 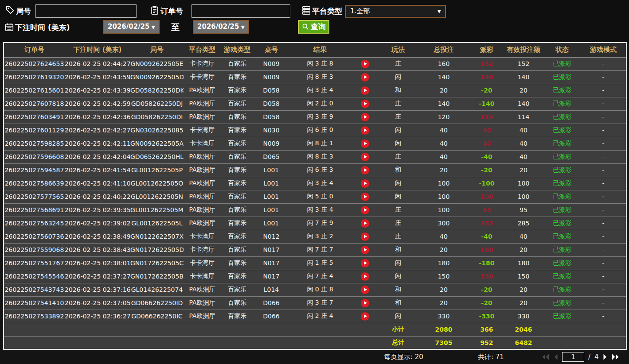 What do you see at coordinates (172, 11) in the screenshot?
I see `order-no-label: 订单号` at bounding box center [172, 11].